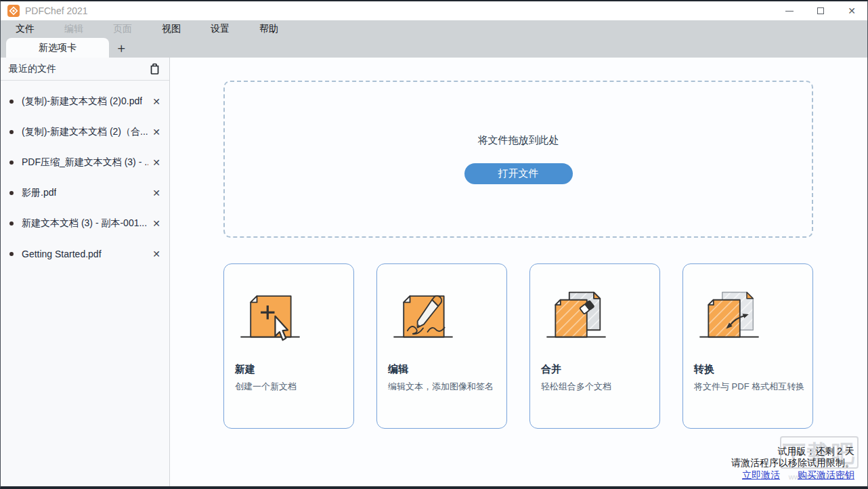 Image resolution: width=868 pixels, height=489 pixels. Describe the element at coordinates (62, 254) in the screenshot. I see `file-name: Getting Started.pdf` at that location.